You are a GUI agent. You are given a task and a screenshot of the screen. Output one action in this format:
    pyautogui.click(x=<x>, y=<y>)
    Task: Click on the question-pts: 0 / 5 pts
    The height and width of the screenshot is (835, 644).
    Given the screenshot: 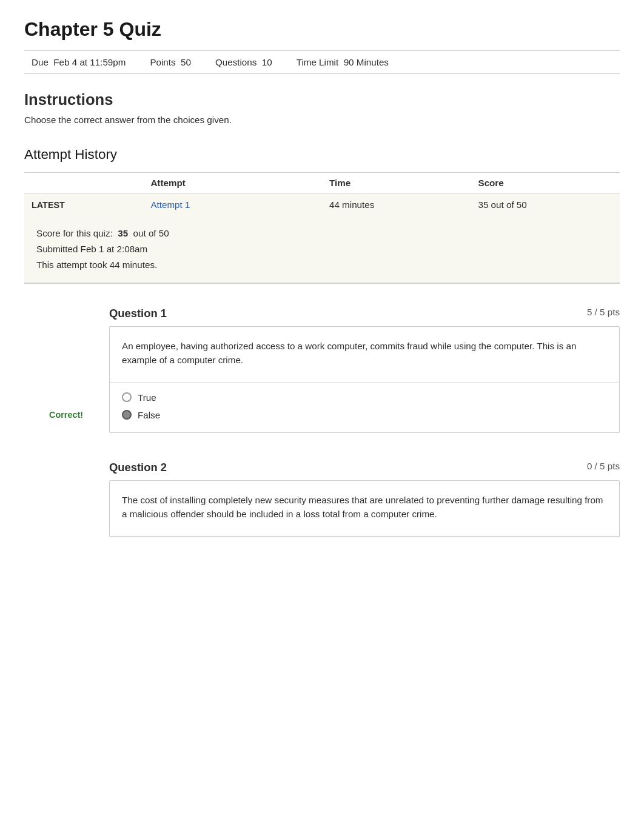 What is the action you would take?
    pyautogui.click(x=603, y=466)
    